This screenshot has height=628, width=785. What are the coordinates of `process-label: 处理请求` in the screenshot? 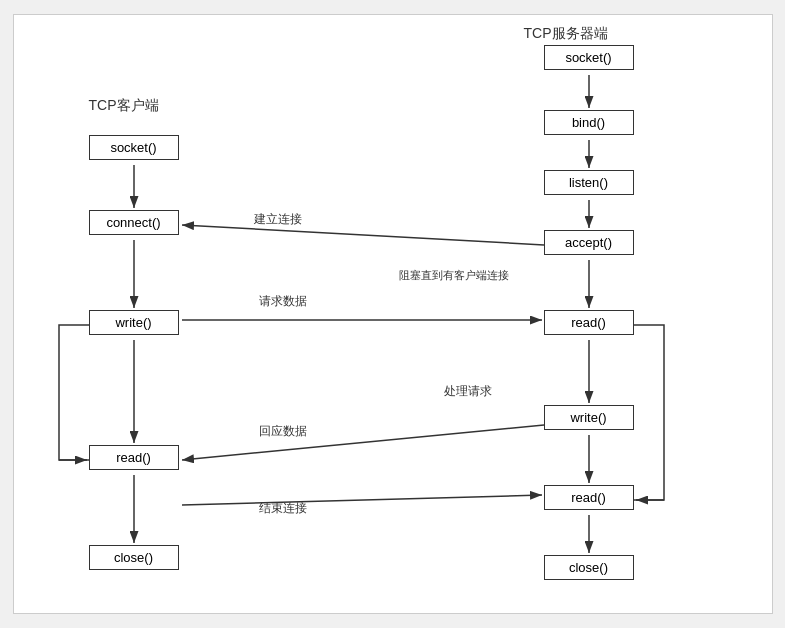 It's located at (468, 392).